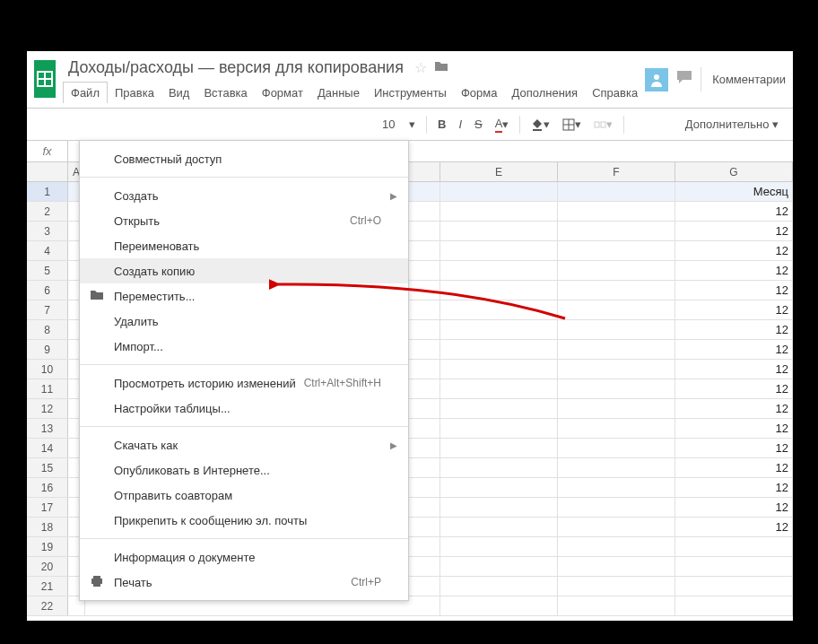 The width and height of the screenshot is (818, 644). Describe the element at coordinates (657, 80) in the screenshot. I see `avatar` at that location.